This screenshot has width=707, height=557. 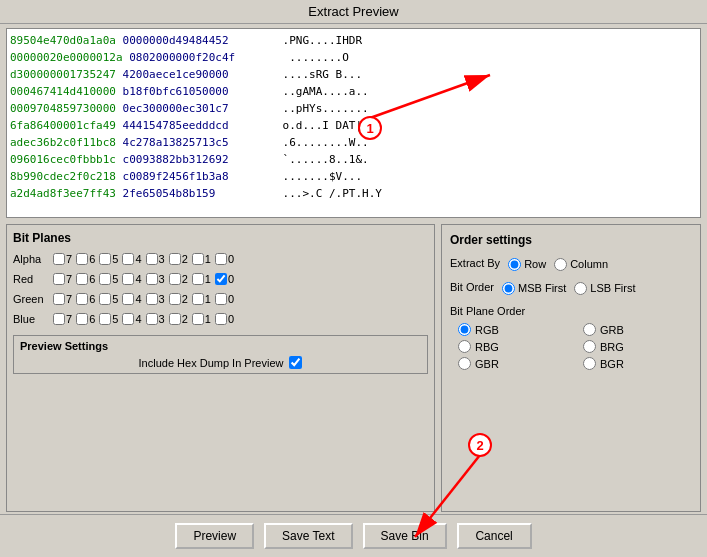 What do you see at coordinates (152, 279) in the screenshot?
I see `red-bit3-checkbox` at bounding box center [152, 279].